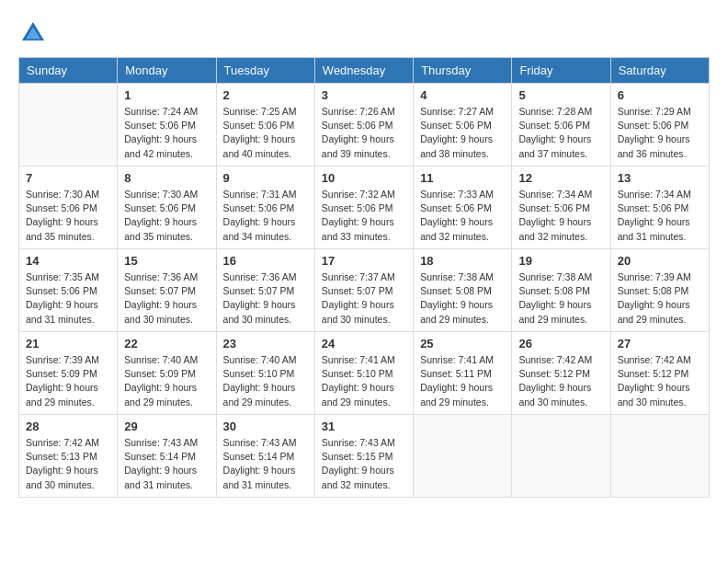 The width and height of the screenshot is (728, 563). What do you see at coordinates (462, 178) in the screenshot?
I see `day-number: 11` at bounding box center [462, 178].